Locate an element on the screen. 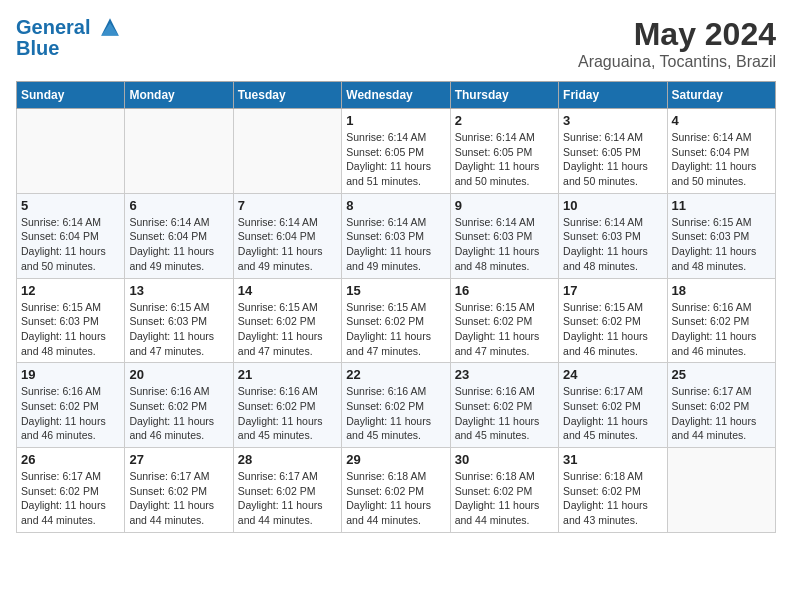 The image size is (792, 612). calendar-cell: 17Sunrise: 6:15 AM Sunset: 6:02 PM Dayli… is located at coordinates (613, 320).